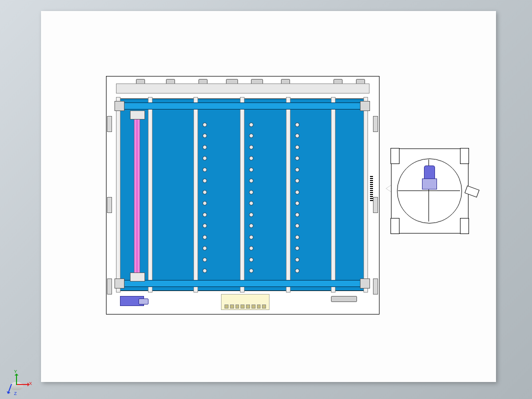  What do you see at coordinates (242, 106) in the screenshot?
I see `crossbar-top` at bounding box center [242, 106].